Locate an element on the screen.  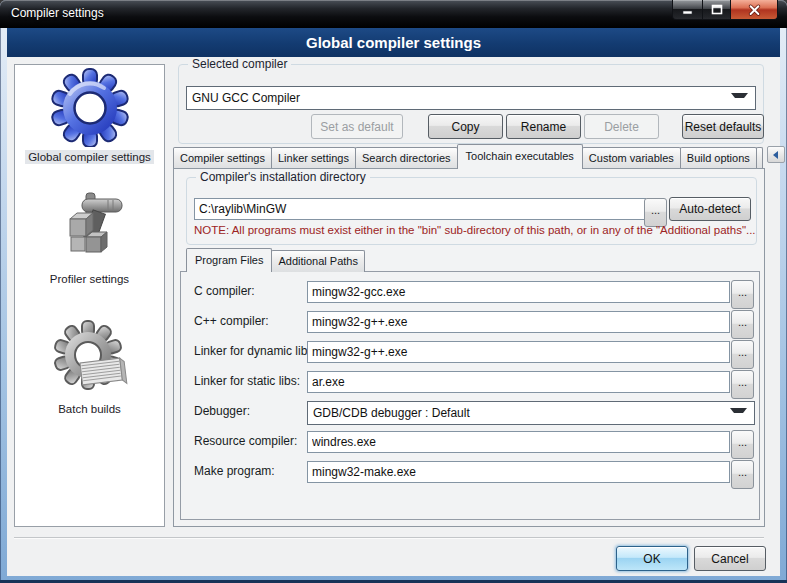
make-program-input is located at coordinates (518, 472).